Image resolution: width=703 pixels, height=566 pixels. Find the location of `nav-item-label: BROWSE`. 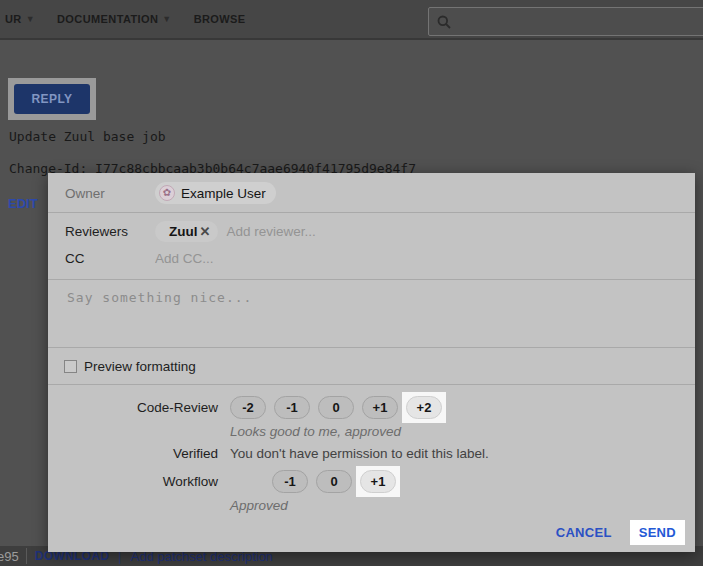

nav-item-label: BROWSE is located at coordinates (220, 19).